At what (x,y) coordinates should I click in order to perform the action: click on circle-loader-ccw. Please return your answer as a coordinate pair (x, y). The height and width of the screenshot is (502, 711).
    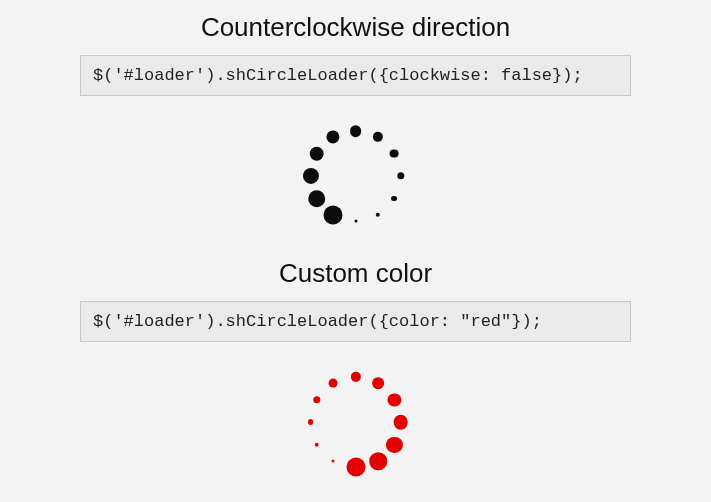
    Looking at the image, I should click on (356, 176).